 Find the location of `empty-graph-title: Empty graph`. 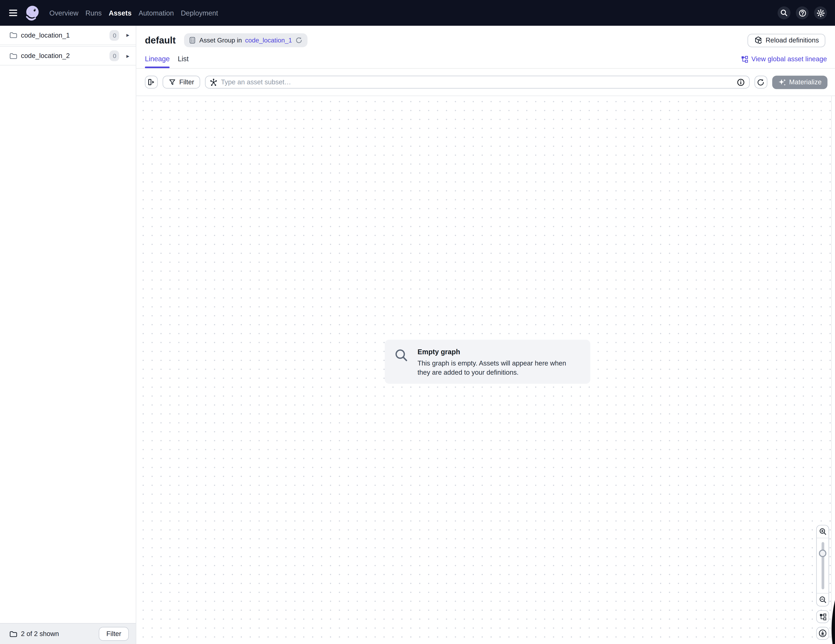

empty-graph-title: Empty graph is located at coordinates (498, 352).